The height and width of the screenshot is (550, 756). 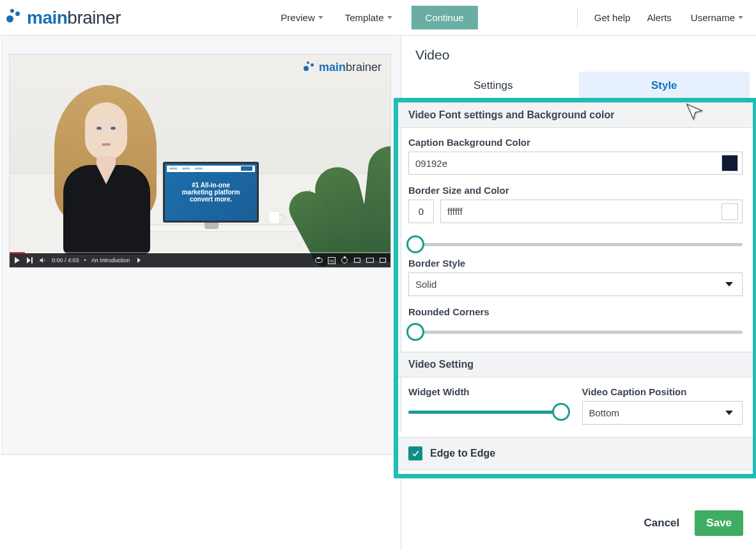 I want to click on section-font-bg-title: Video Font settings and Background color, so click(x=575, y=115).